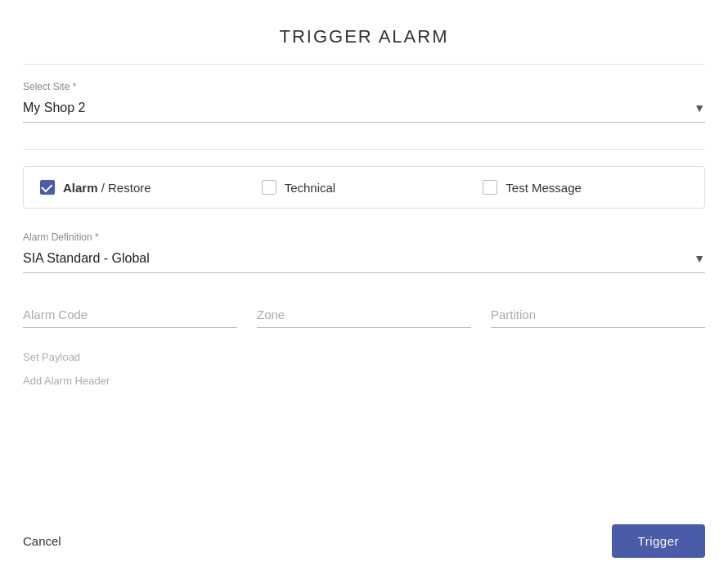 Image resolution: width=728 pixels, height=584 pixels. What do you see at coordinates (364, 110) in the screenshot?
I see `site-select-display: My Shop 2 ▼` at bounding box center [364, 110].